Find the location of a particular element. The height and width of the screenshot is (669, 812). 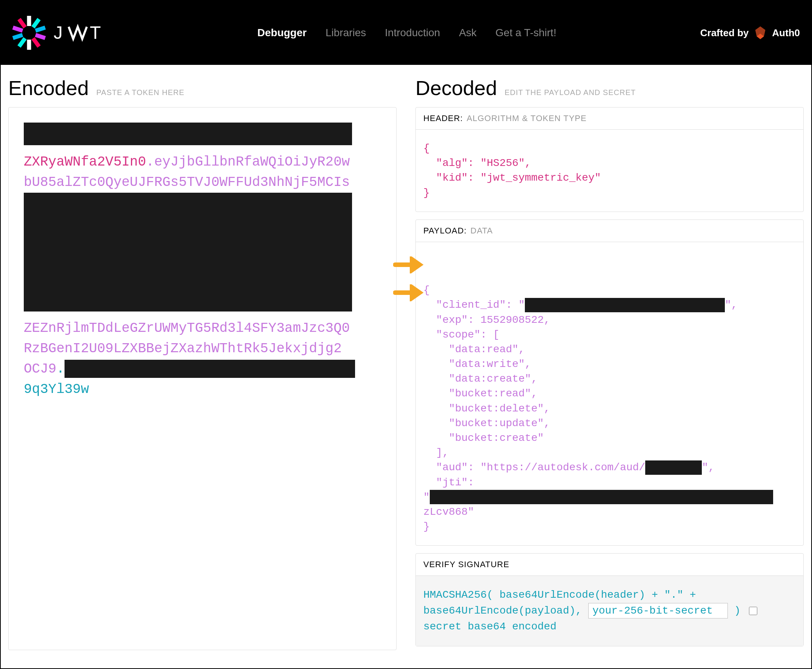

scope-value: bucket:read is located at coordinates (490, 393).